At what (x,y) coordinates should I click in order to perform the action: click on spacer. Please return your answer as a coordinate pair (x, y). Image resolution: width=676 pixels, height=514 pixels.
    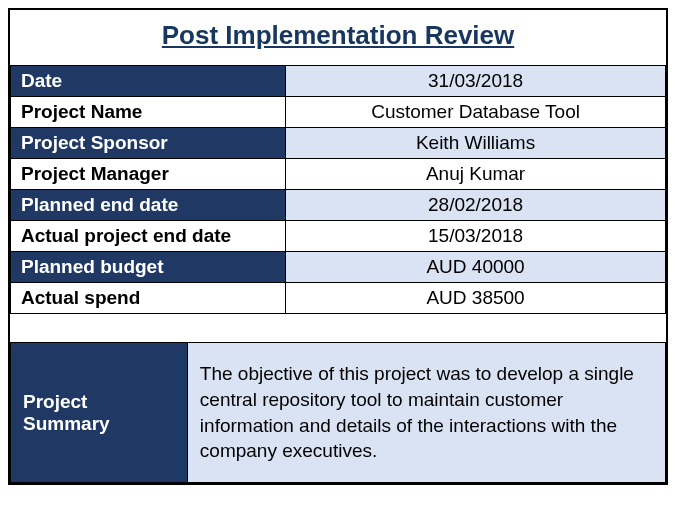
    Looking at the image, I should click on (338, 328).